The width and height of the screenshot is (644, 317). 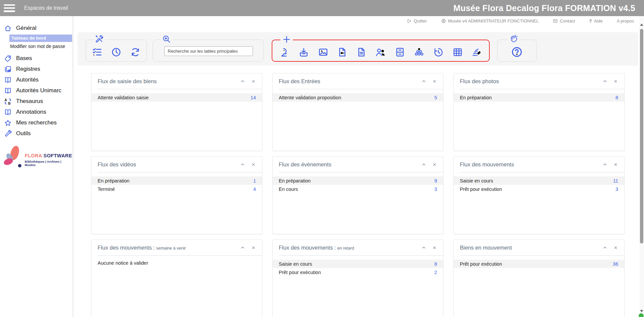 What do you see at coordinates (358, 112) in the screenshot?
I see `card-flux-entrees: Flux des Entrées Attente validation prop…` at bounding box center [358, 112].